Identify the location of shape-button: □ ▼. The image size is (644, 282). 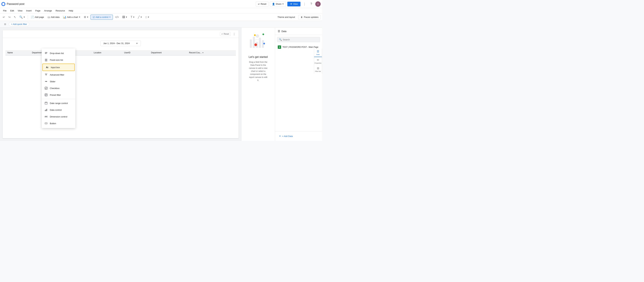
(148, 17).